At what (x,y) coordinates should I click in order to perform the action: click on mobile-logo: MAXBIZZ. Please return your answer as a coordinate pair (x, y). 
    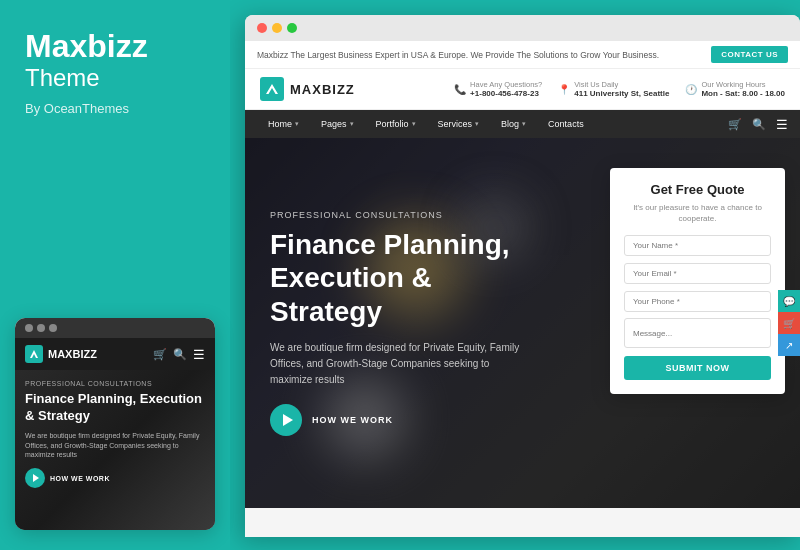
    Looking at the image, I should click on (61, 354).